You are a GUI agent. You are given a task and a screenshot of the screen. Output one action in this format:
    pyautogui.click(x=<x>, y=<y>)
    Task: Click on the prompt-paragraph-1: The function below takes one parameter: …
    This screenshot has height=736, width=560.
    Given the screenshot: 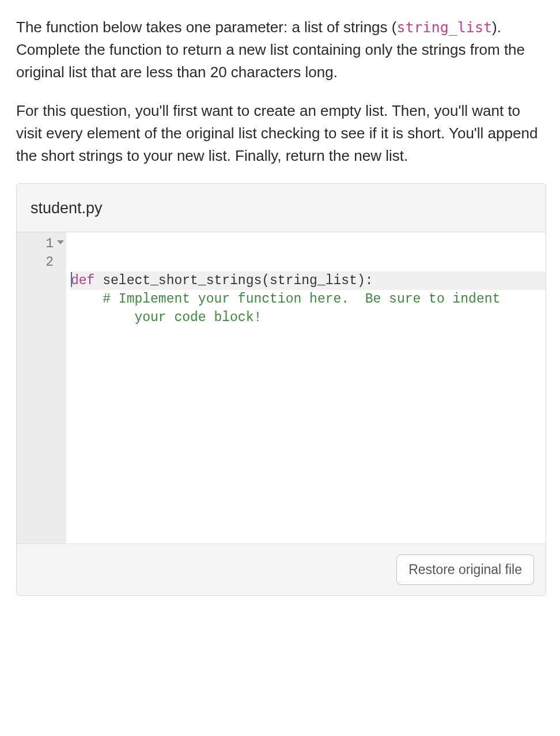 What is the action you would take?
    pyautogui.click(x=281, y=50)
    